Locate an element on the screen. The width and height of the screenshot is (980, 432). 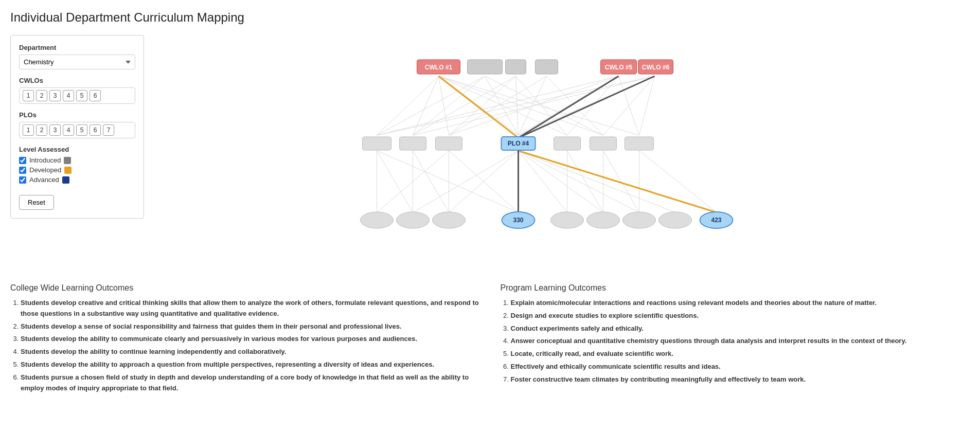
introduced-color is located at coordinates (67, 160).